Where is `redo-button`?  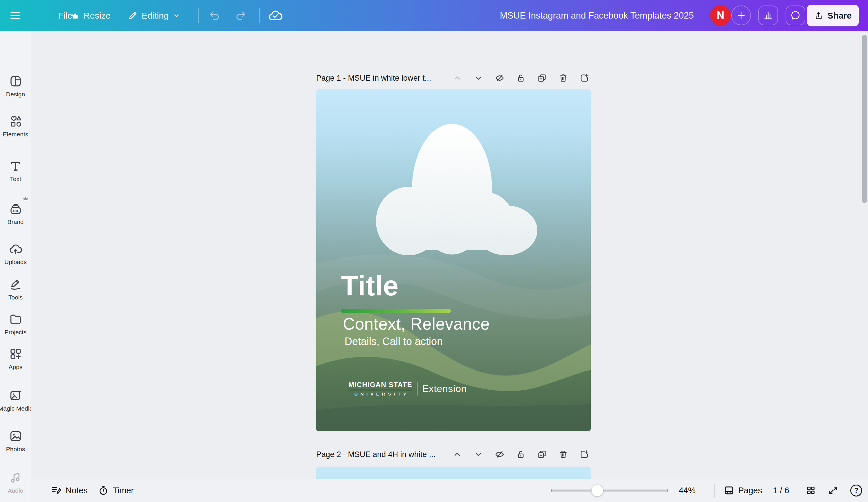 redo-button is located at coordinates (240, 15).